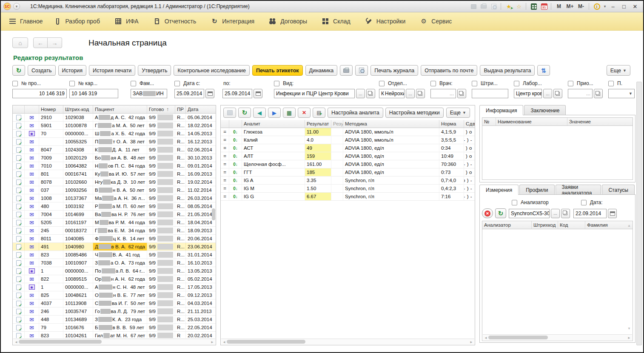 The height and width of the screenshot is (353, 644). I want to click on date-from-calendar-button, so click(210, 94).